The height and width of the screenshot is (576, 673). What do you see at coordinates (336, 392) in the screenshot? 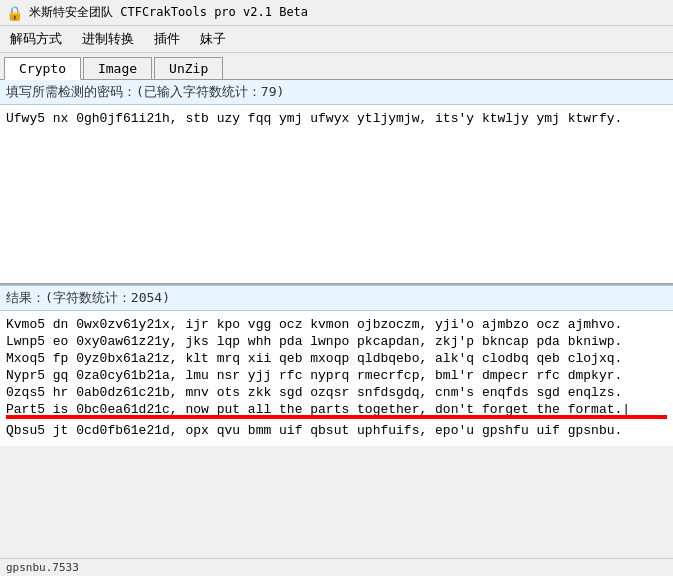
I see `output-line: 0zqs5 hr 0ab0dz61c21b, mnv ots zkk sgd o…` at bounding box center [336, 392].